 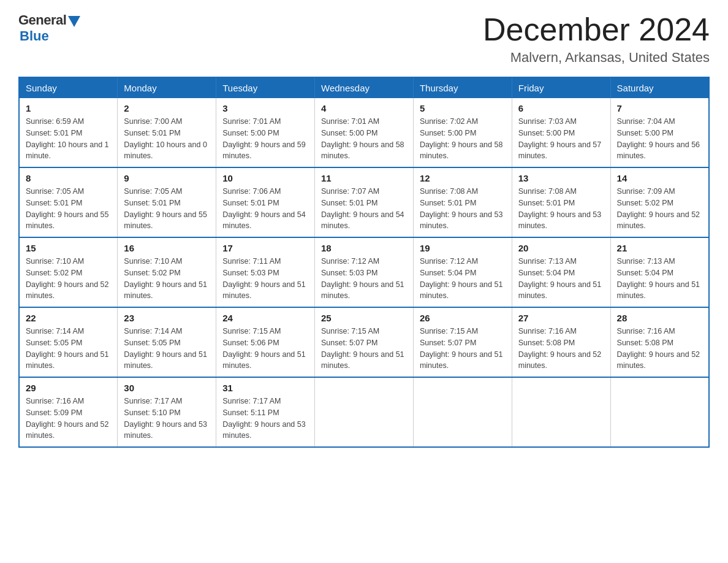 What do you see at coordinates (659, 108) in the screenshot?
I see `day-number: 7` at bounding box center [659, 108].